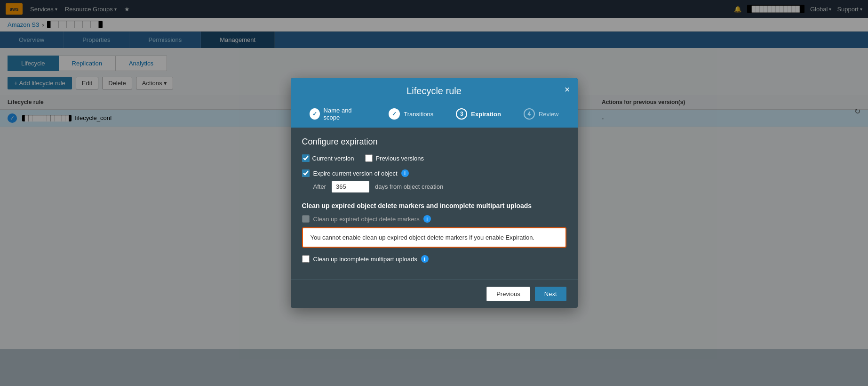  Describe the element at coordinates (440, 186) in the screenshot. I see `after-row: After days from object creation` at that location.